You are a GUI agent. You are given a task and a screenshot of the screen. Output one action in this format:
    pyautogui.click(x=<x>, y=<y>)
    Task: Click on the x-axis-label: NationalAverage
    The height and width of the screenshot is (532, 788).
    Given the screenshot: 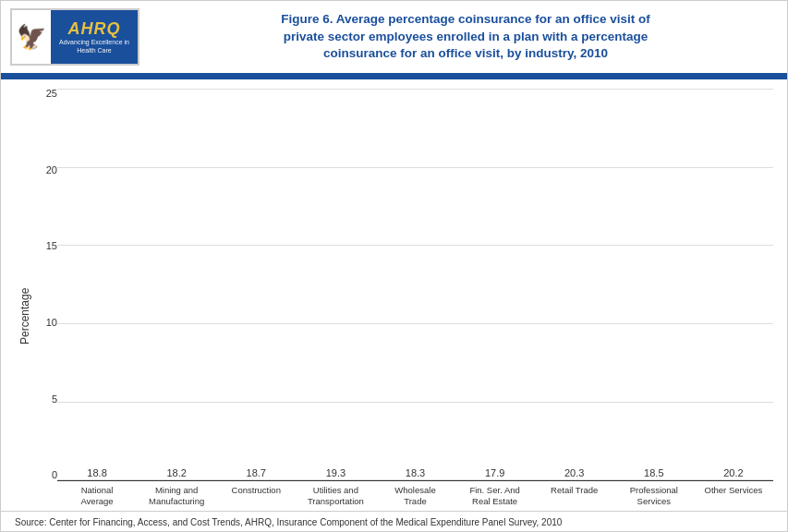 What is the action you would take?
    pyautogui.click(x=97, y=496)
    